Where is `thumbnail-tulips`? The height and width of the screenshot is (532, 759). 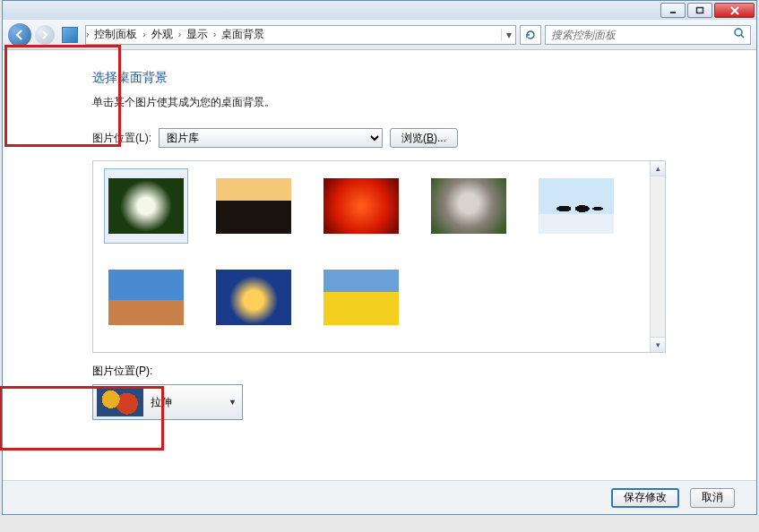
thumbnail-tulips is located at coordinates (361, 297).